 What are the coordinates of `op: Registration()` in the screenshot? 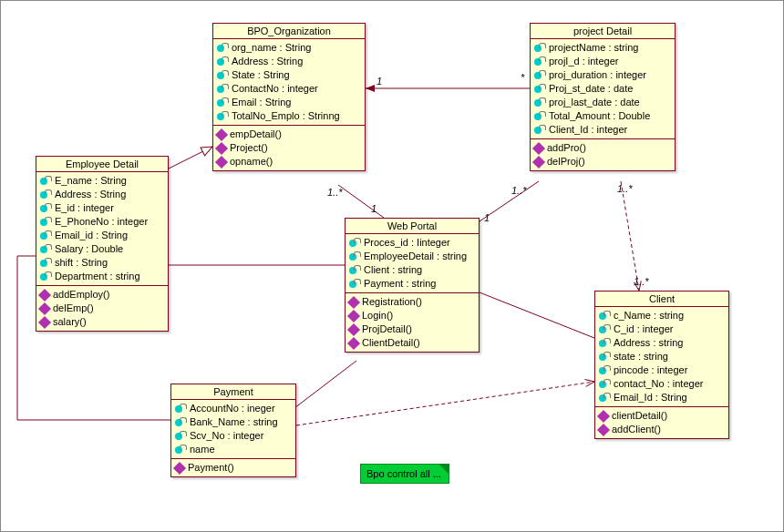 It's located at (392, 302).